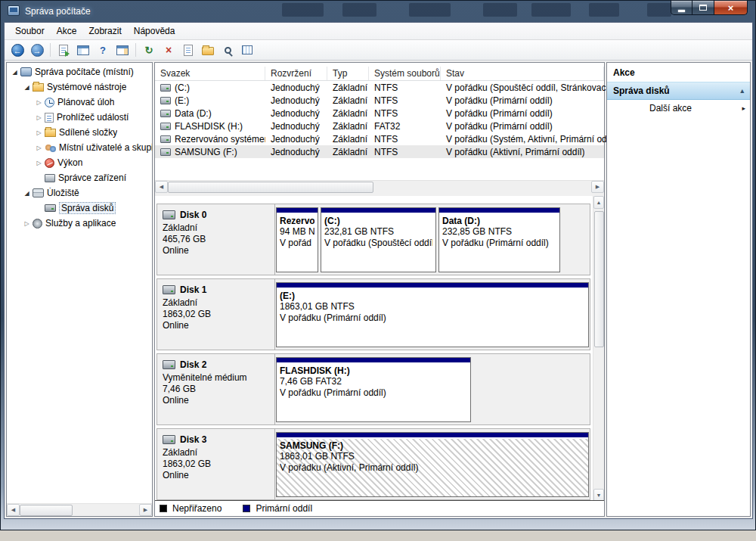 The height and width of the screenshot is (541, 756). Describe the element at coordinates (522, 73) in the screenshot. I see `column-header-stav: Stav` at that location.